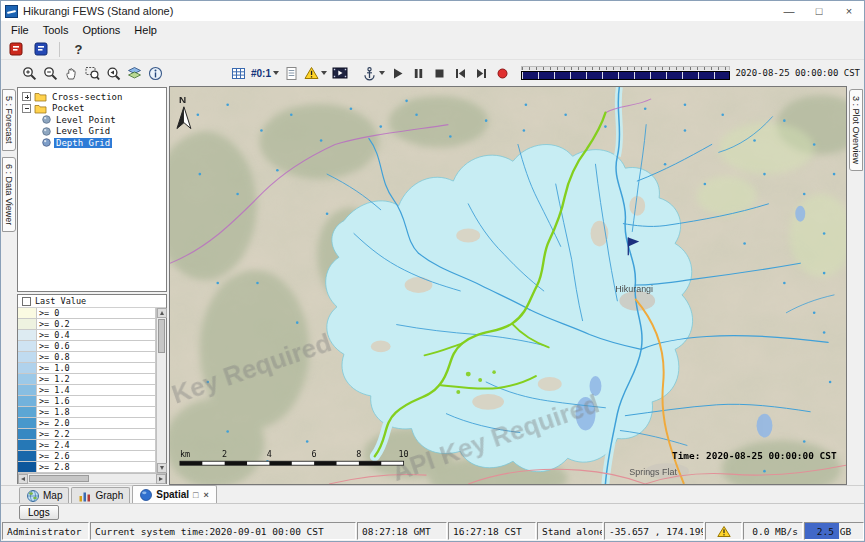 The height and width of the screenshot is (542, 865). What do you see at coordinates (92, 73) in the screenshot?
I see `zoom-box-button` at bounding box center [92, 73].